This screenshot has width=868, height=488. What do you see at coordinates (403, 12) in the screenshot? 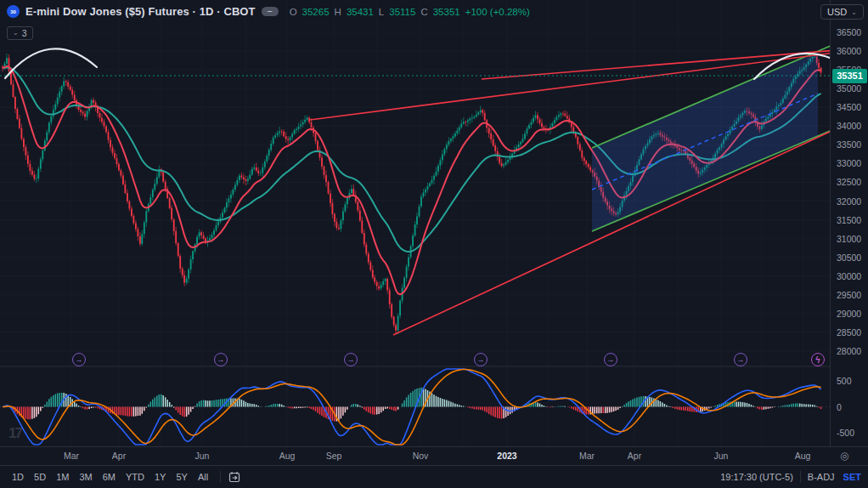
I see `low-value: 35115` at bounding box center [403, 12].